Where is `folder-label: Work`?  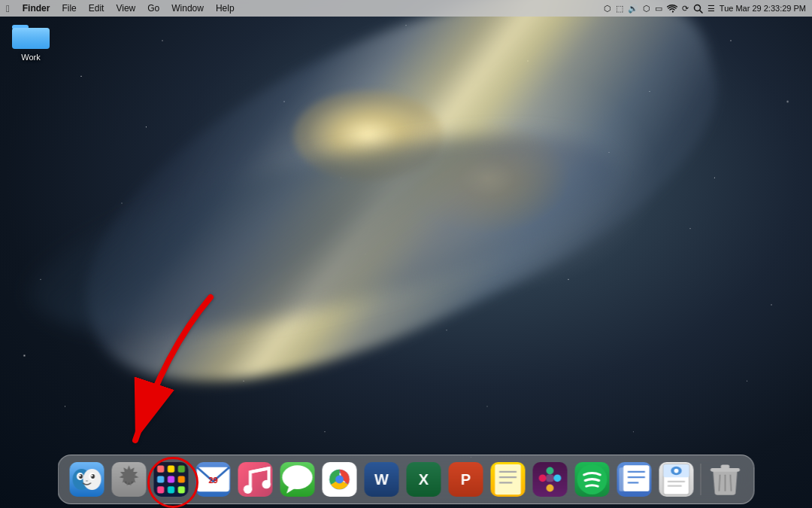 folder-label: Work is located at coordinates (30, 57).